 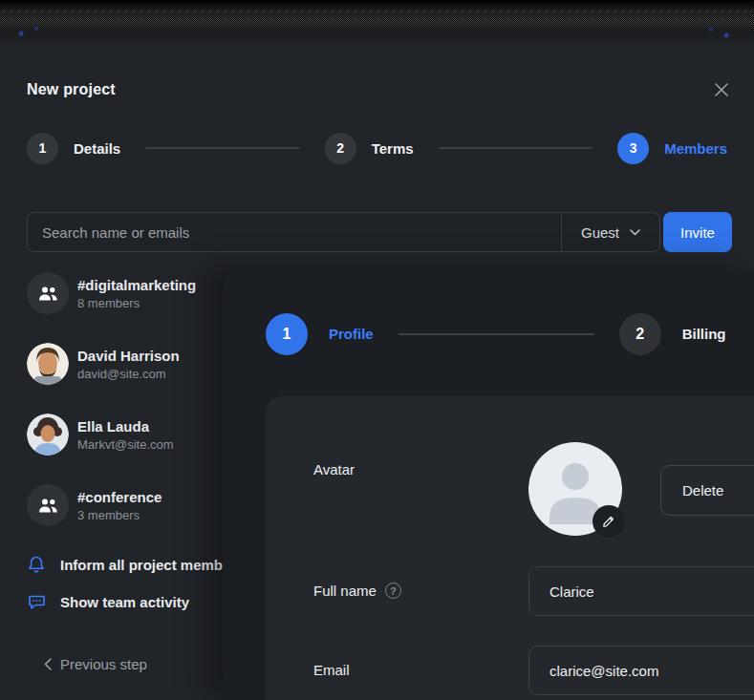 I want to click on list-item-ella-lauda: Ella Lauda Markvt@site.com, so click(x=141, y=435).